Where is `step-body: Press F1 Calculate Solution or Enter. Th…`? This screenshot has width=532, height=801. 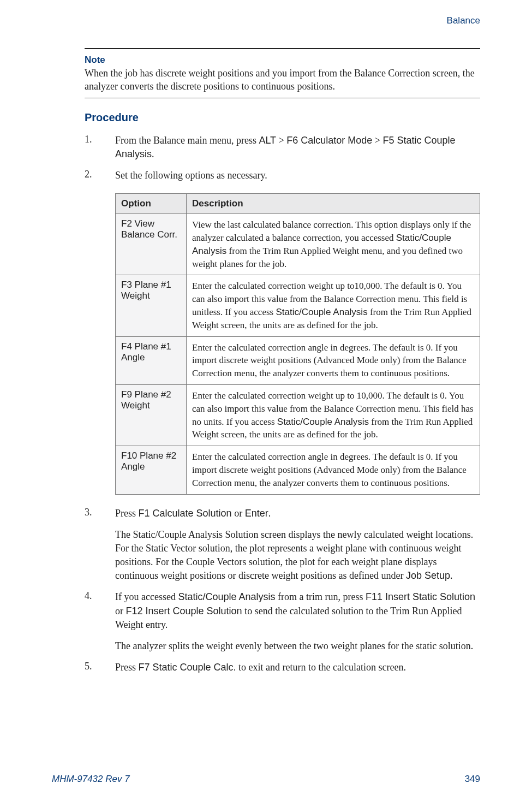 step-body: Press F1 Calculate Solution or Enter. Th… is located at coordinates (298, 545).